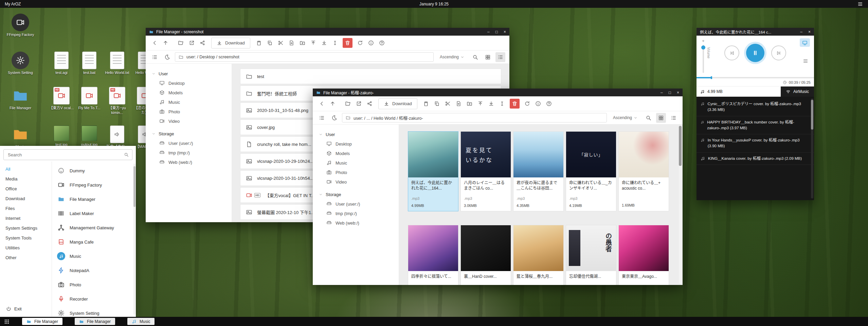 The image size is (868, 326). What do you see at coordinates (89, 63) in the screenshot?
I see `desktop-file-test-bat: test.bat` at bounding box center [89, 63].